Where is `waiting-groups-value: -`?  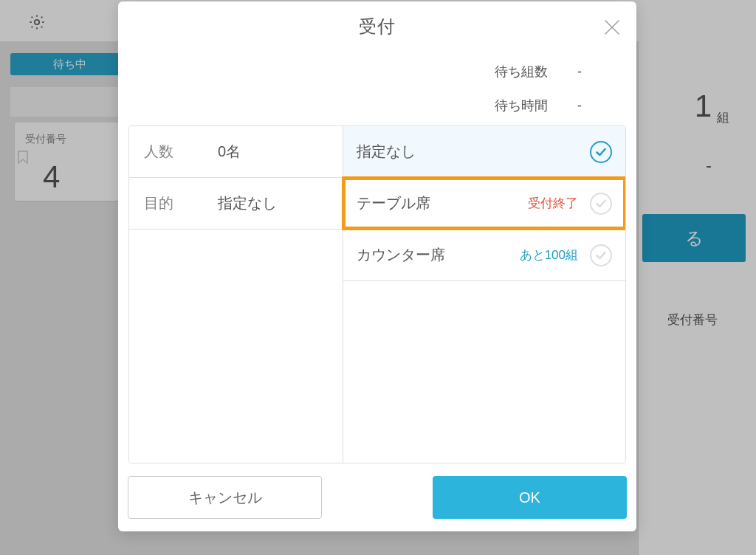
waiting-groups-value: - is located at coordinates (585, 72).